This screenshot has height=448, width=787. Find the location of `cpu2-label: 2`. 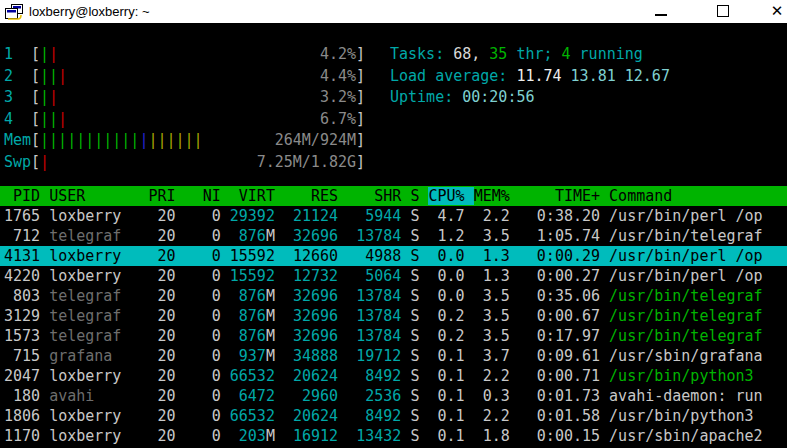

cpu2-label: 2 is located at coordinates (18, 77).